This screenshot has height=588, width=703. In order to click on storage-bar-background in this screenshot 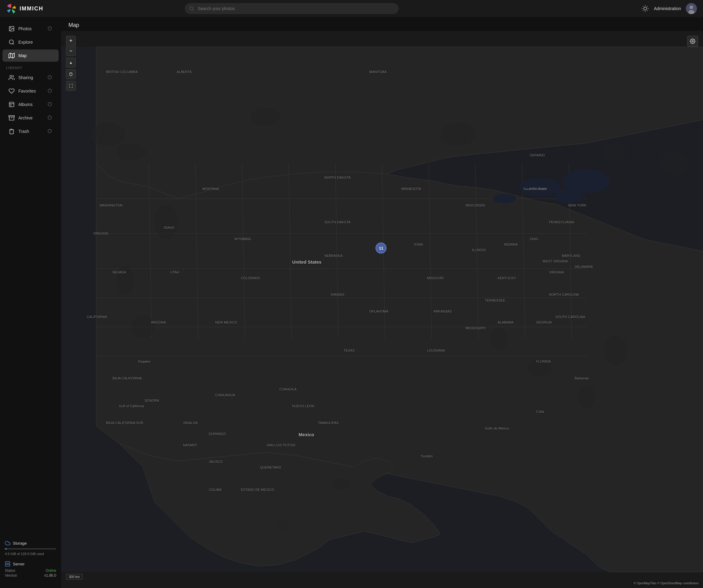, I will do `click(31, 549)`.